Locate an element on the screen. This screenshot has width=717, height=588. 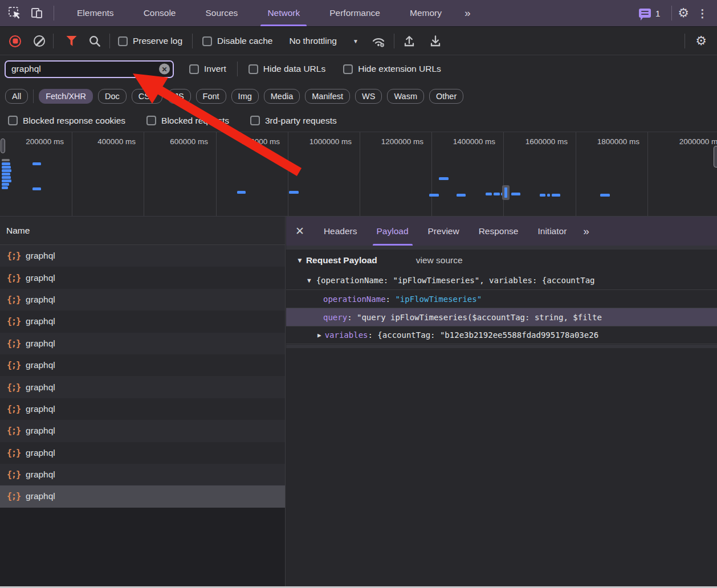
hide-data-urls-checkbox is located at coordinates (253, 70).